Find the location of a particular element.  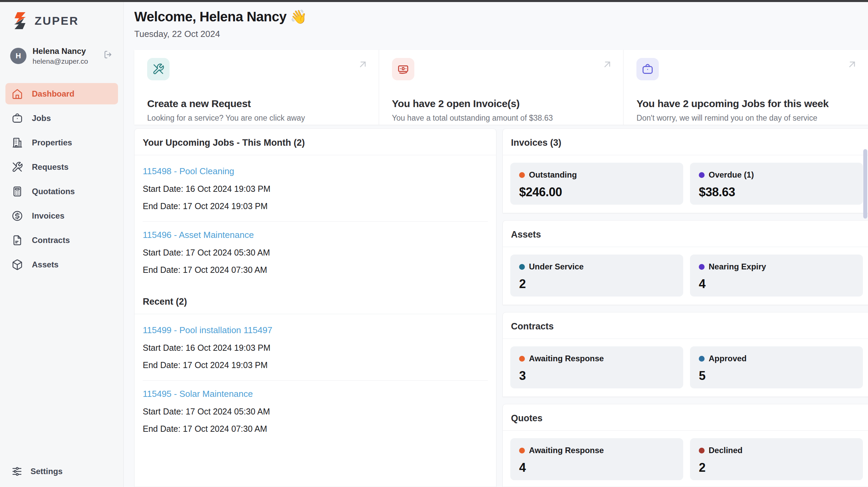

sidebar-item-settings: Settings is located at coordinates (62, 471).